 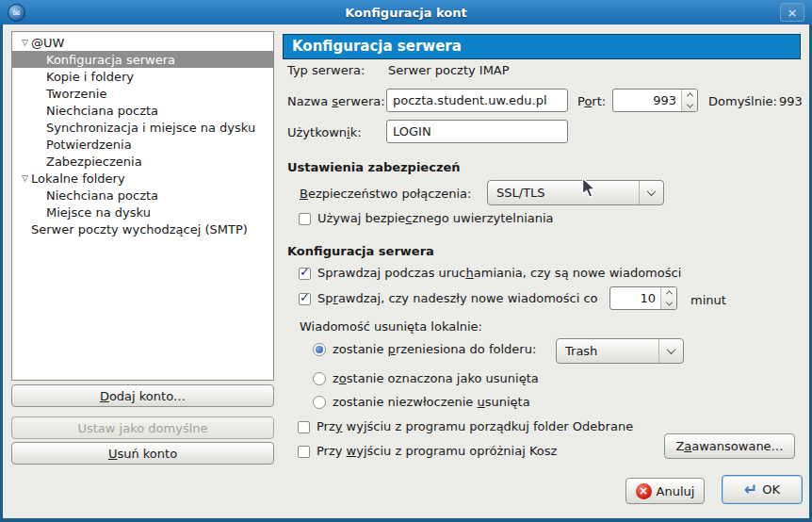 I want to click on tree-item: Serwer poczty wychodzącej (SMTP), so click(x=143, y=229).